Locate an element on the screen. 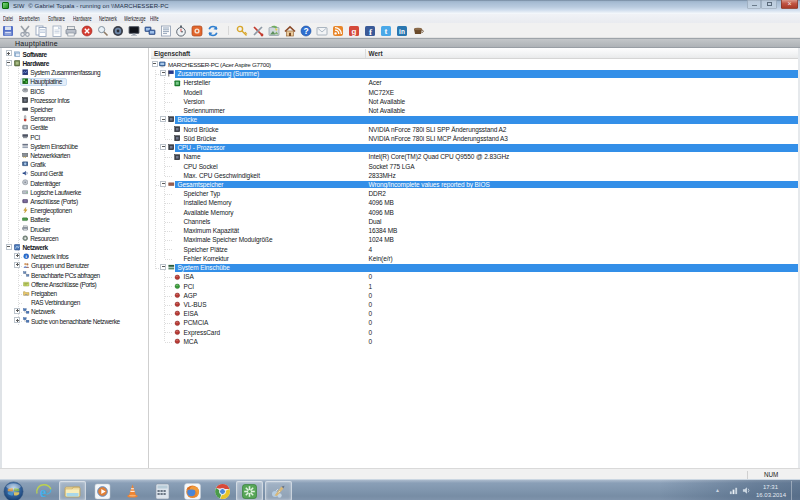 Image resolution: width=800 pixels, height=500 pixels. svg-text: t is located at coordinates (386, 31).